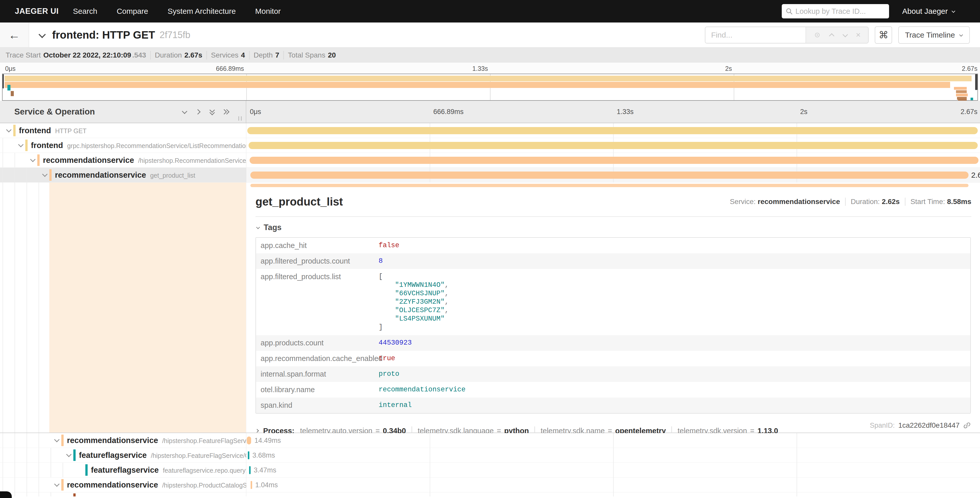 The width and height of the screenshot is (980, 498). What do you see at coordinates (976, 82) in the screenshot?
I see `minimap-right-scrubber` at bounding box center [976, 82].